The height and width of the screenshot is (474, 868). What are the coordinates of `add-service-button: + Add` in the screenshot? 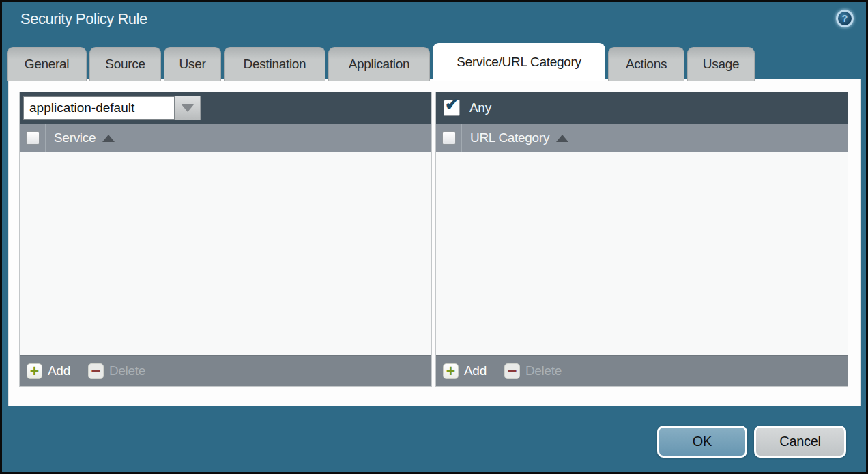 It's located at (48, 372).